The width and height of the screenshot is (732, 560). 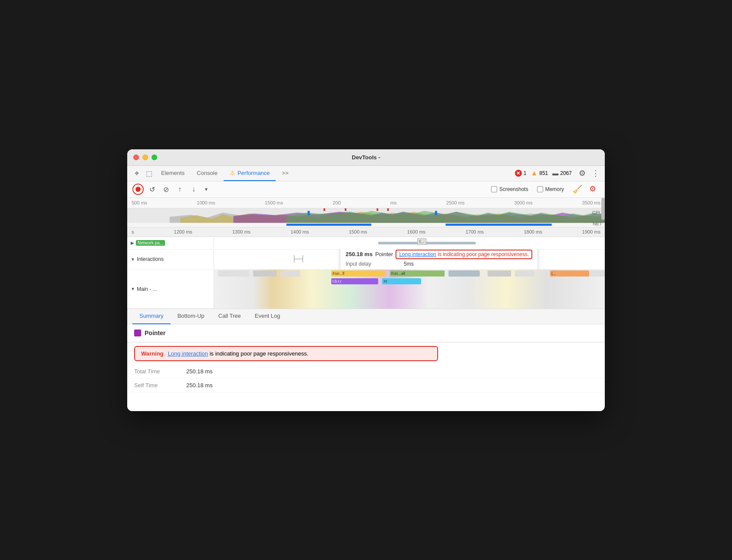 I want to click on record-toolbar: ↺ ⊘ ↑ ↓ ▾ Screenshots Memory 🧹 ⚙, so click(x=366, y=190).